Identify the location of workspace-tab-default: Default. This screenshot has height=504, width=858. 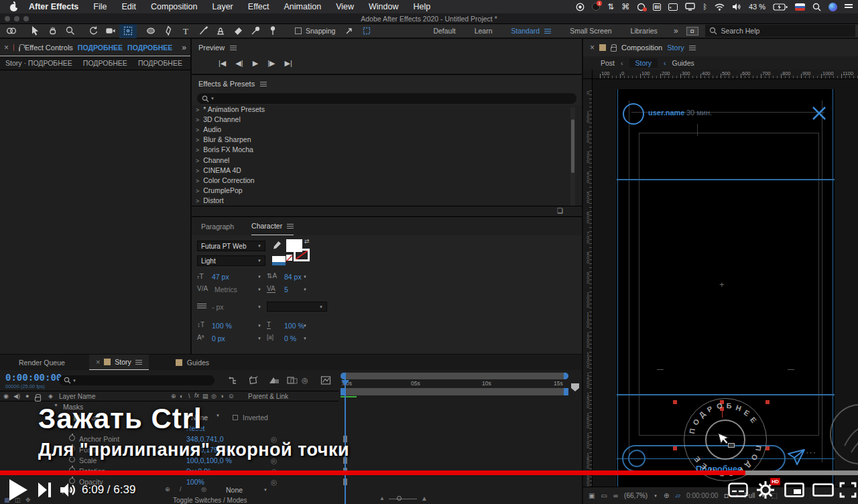
(444, 31).